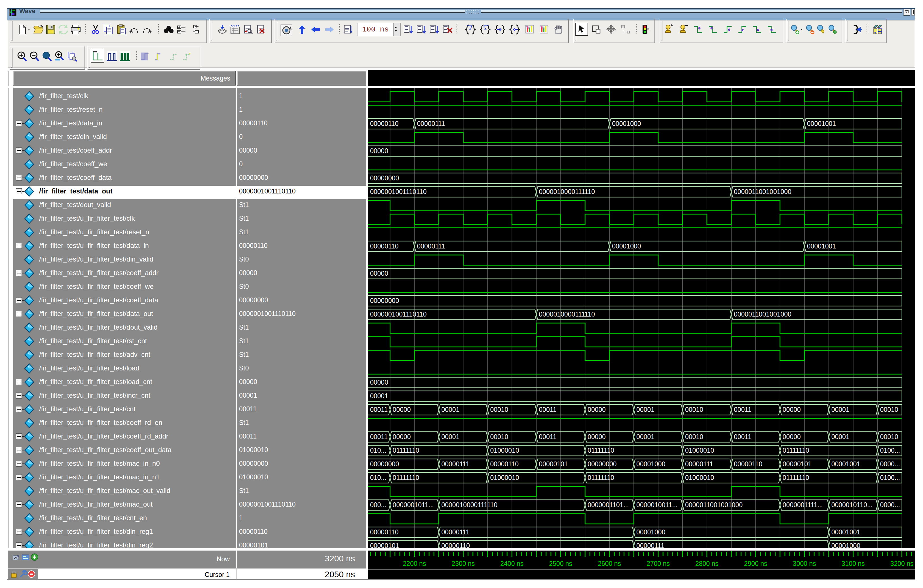  I want to click on svg-text: 0000010011..., so click(657, 505).